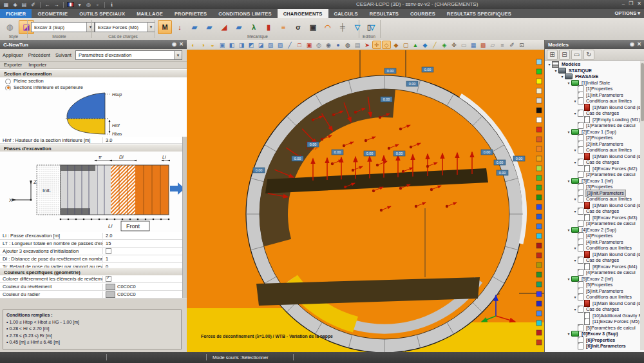 This screenshot has width=644, height=363. What do you see at coordinates (63, 55) in the screenshot?
I see `next-button: Suivant` at bounding box center [63, 55].